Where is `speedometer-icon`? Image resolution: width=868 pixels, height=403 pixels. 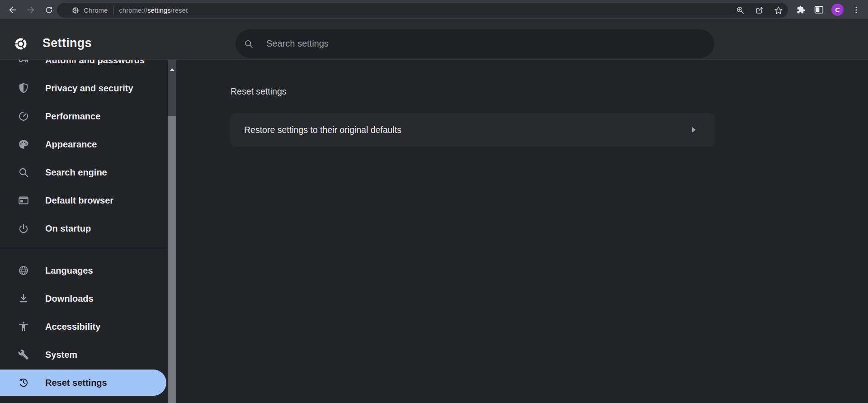
speedometer-icon is located at coordinates (24, 116).